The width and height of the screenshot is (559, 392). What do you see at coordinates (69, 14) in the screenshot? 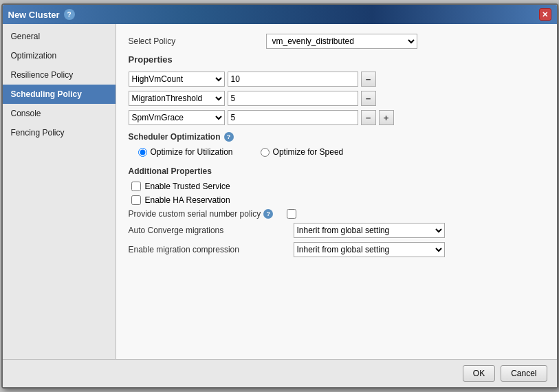
I see `dialog-help-icon: ?` at bounding box center [69, 14].